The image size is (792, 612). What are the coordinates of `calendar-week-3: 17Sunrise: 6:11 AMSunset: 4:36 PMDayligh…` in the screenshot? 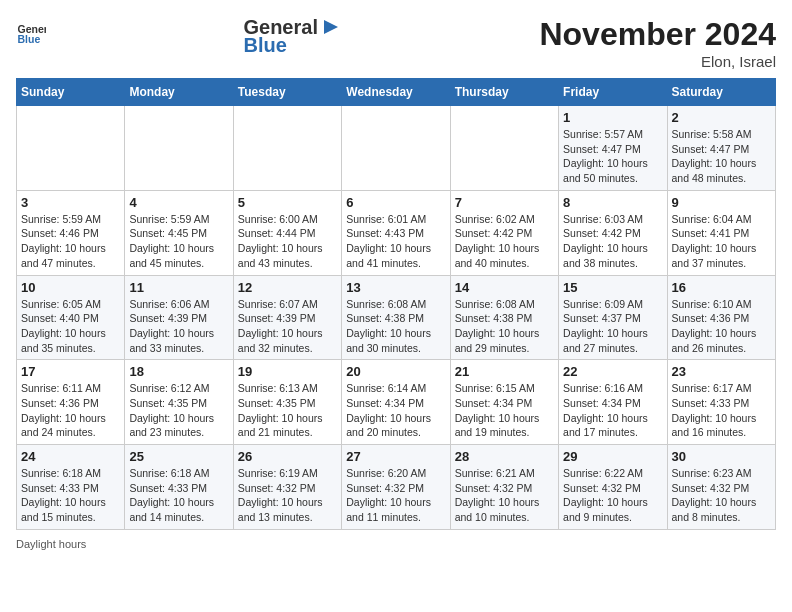 It's located at (396, 402).